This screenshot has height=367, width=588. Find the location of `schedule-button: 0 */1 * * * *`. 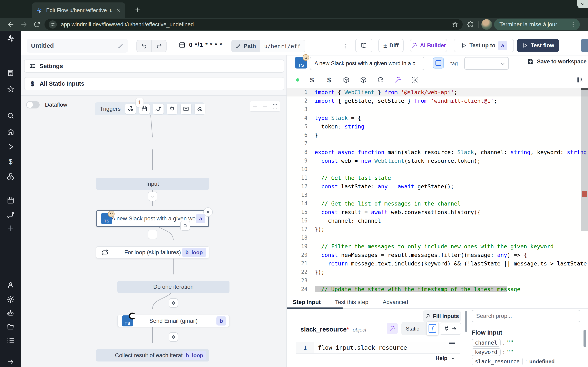

schedule-button: 0 */1 * * * * is located at coordinates (200, 45).